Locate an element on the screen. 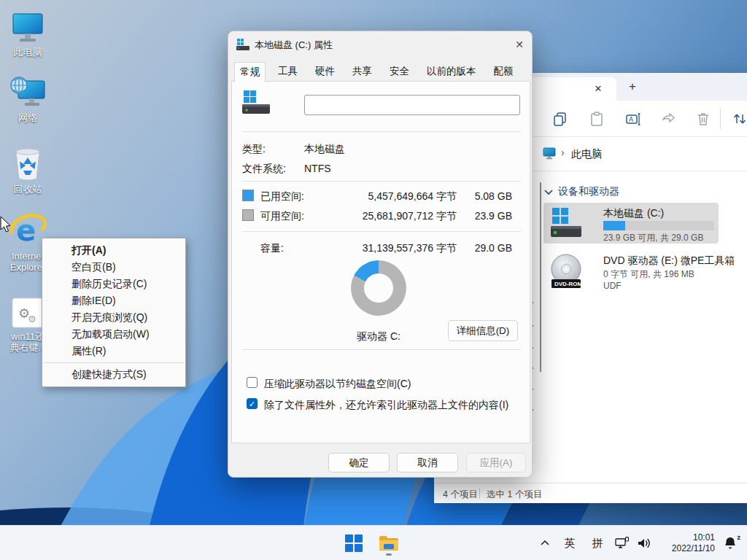  toolbar-separator is located at coordinates (721, 119).